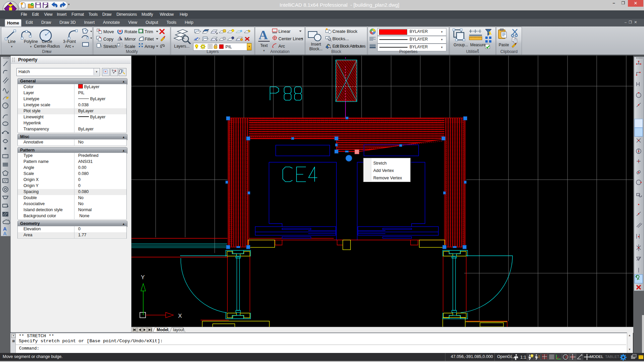 Image resolution: width=644 pixels, height=362 pixels. What do you see at coordinates (109, 39) in the screenshot?
I see `svg-text: Copy` at bounding box center [109, 39].